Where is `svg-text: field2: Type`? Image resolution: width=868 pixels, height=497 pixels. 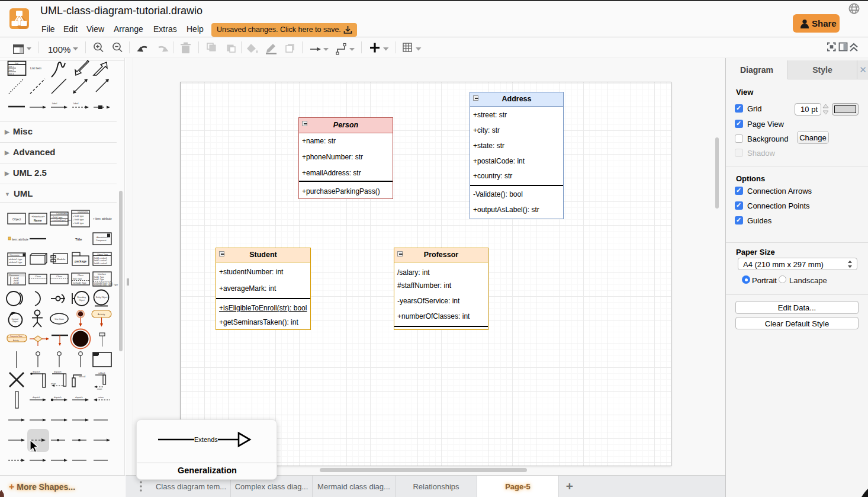
svg-text: field2: Type is located at coordinates (99, 280).